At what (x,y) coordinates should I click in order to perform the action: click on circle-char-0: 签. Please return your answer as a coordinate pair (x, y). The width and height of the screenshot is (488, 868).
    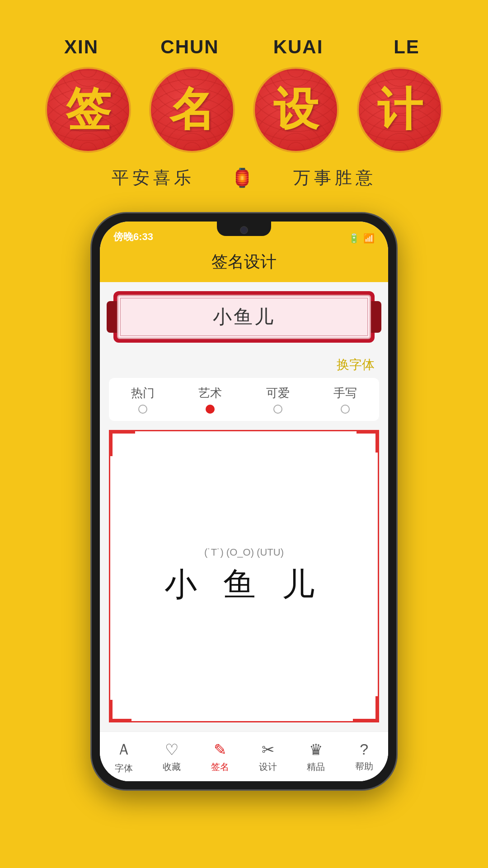
    Looking at the image, I should click on (88, 110).